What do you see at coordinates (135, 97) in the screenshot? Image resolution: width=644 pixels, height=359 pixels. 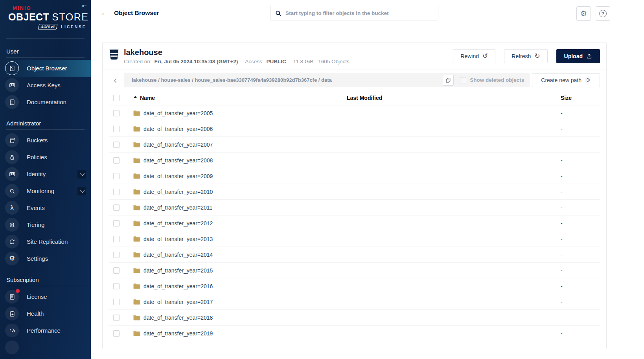 I see `sort-ascending-icon` at bounding box center [135, 97].